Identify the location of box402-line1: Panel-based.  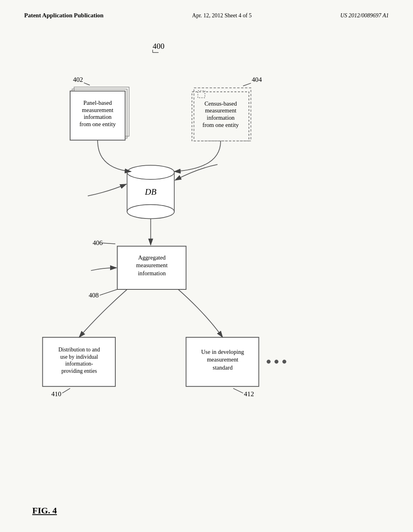
(98, 103).